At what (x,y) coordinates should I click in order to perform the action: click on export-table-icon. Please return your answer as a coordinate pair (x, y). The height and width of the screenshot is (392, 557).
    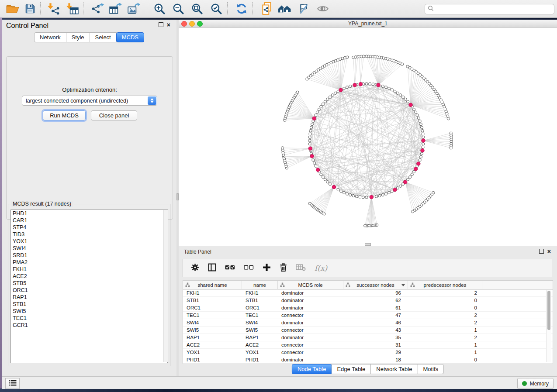
    Looking at the image, I should click on (115, 9).